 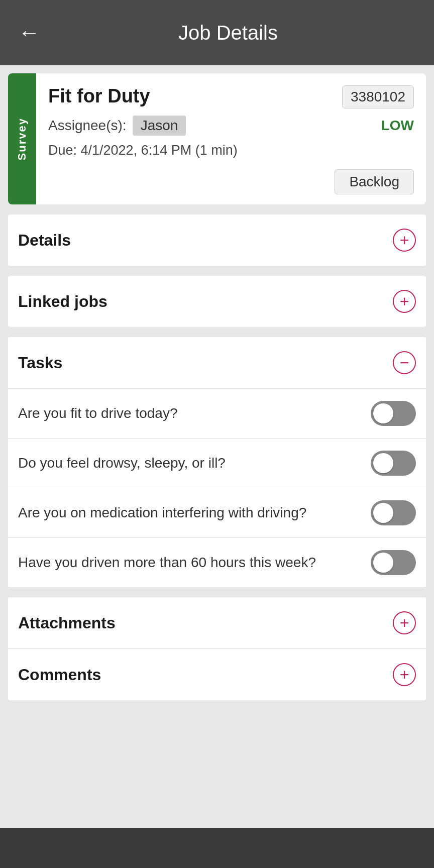 I want to click on bottom-sections: Attachments + Comments +, so click(x=217, y=649).